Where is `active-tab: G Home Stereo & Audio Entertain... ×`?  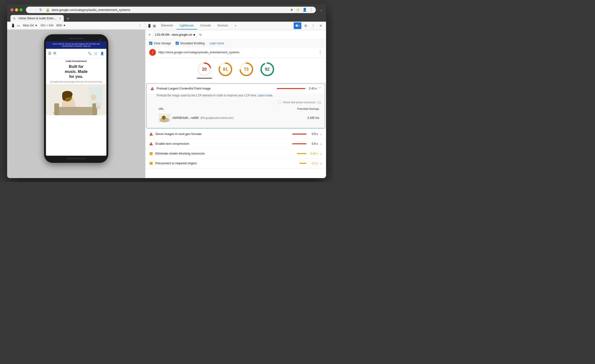 active-tab: G Home Stereo & Audio Entertain... × is located at coordinates (37, 18).